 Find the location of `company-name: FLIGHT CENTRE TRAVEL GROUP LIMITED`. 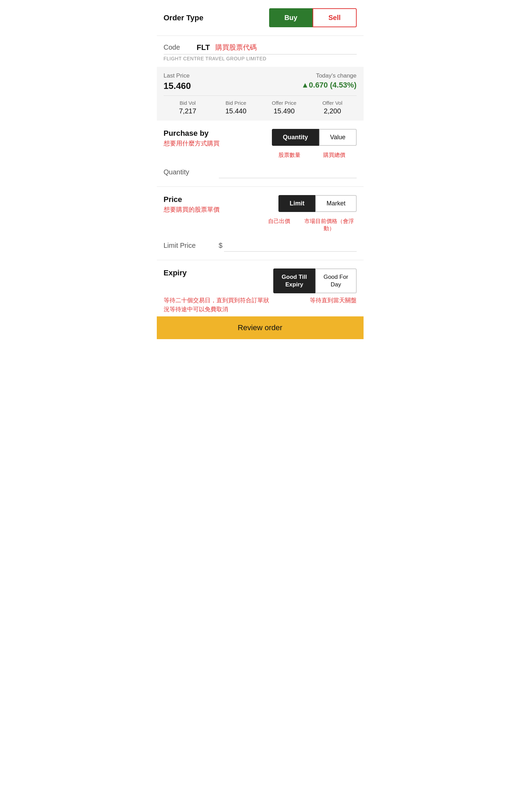

company-name: FLIGHT CENTRE TRAVEL GROUP LIMITED is located at coordinates (260, 61).